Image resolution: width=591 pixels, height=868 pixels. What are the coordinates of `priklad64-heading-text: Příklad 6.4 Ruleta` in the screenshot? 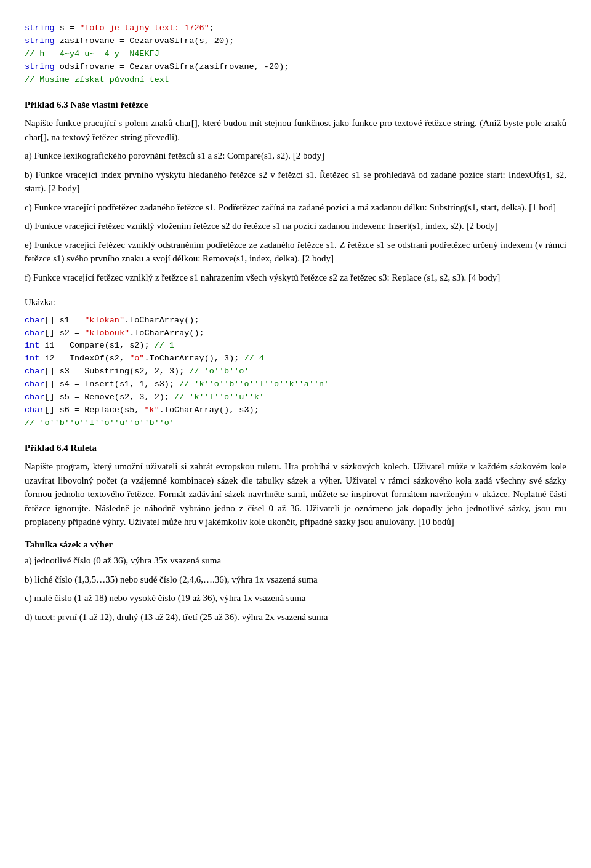 It's located at (60, 448).